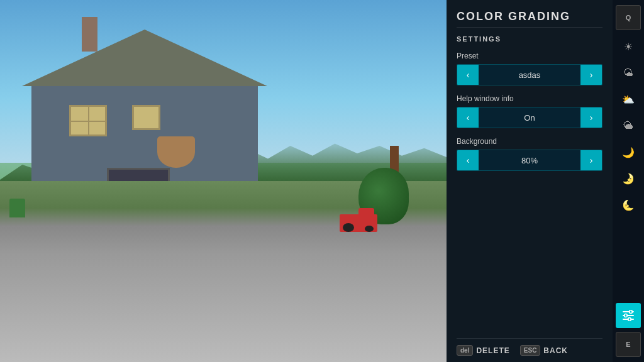 This screenshot has width=644, height=362. I want to click on bottom-bar: del DELETE ESC BACK, so click(530, 347).